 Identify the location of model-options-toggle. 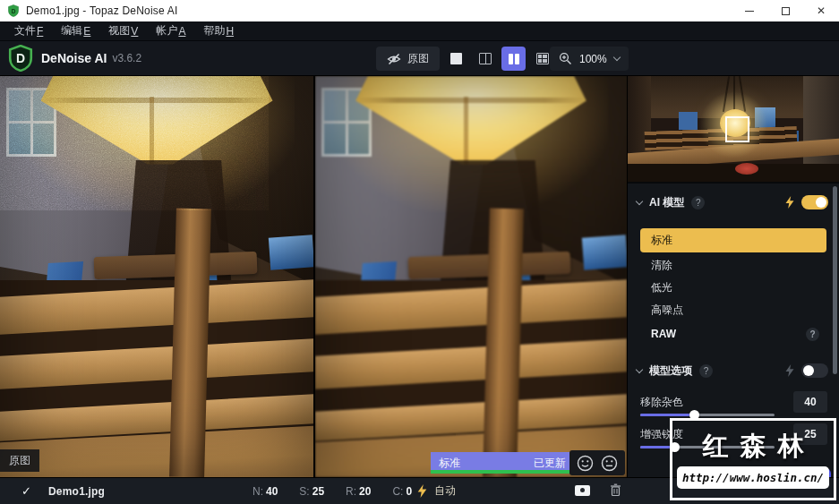
(815, 371).